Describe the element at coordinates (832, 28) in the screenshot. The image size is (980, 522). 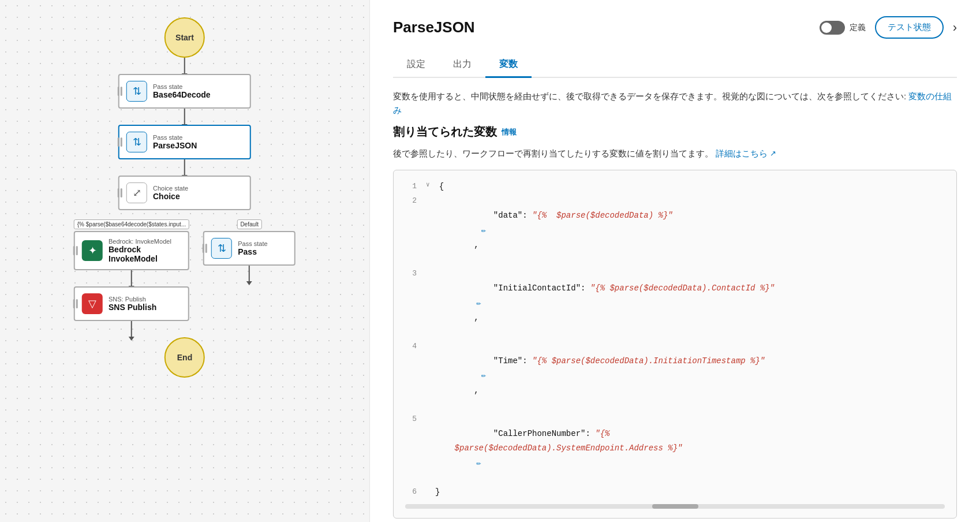
I see `definition-toggle` at that location.